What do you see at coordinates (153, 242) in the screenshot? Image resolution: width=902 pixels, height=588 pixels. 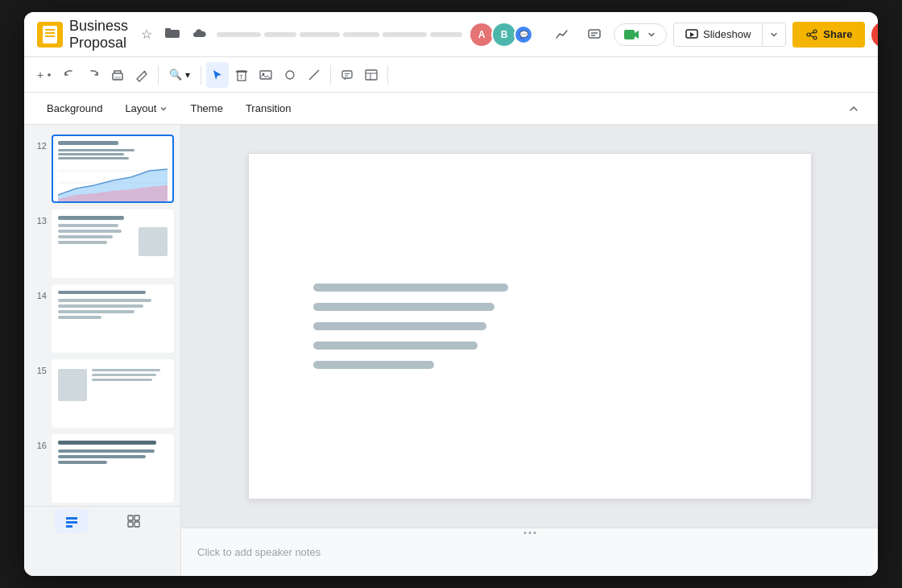 I see `slide-13-image` at bounding box center [153, 242].